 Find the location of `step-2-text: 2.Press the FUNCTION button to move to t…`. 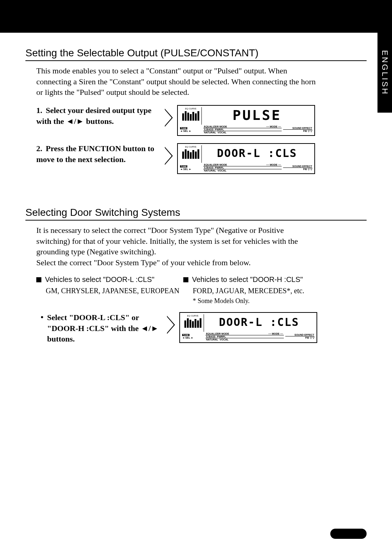

step-2-text: 2.Press the FUNCTION button to move to t… is located at coordinates (100, 154).